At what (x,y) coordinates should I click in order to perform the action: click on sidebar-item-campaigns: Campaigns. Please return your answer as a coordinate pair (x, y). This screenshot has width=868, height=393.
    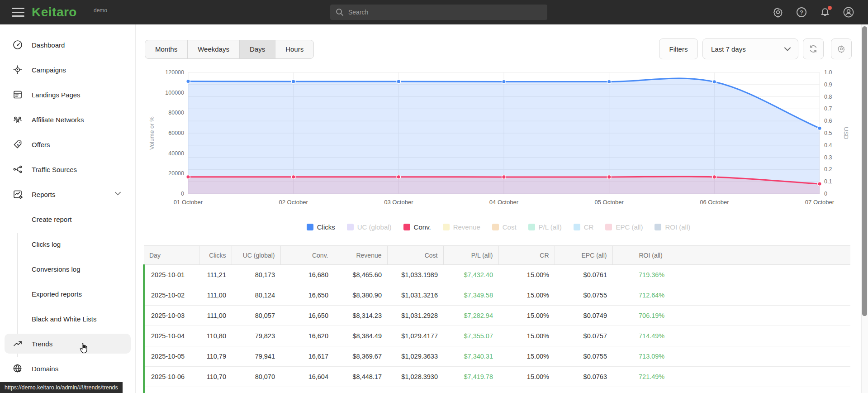
    Looking at the image, I should click on (68, 70).